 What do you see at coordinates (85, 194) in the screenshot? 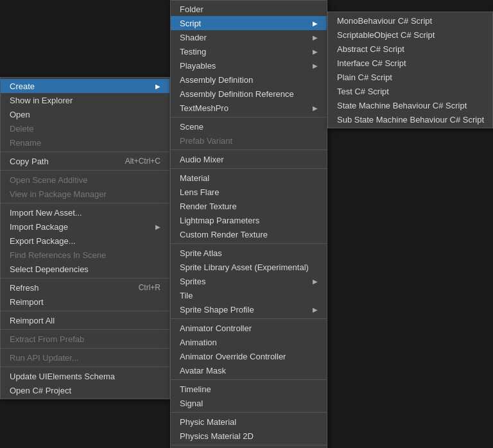
I see `menu-item-label: View in Package Manager` at bounding box center [85, 194].